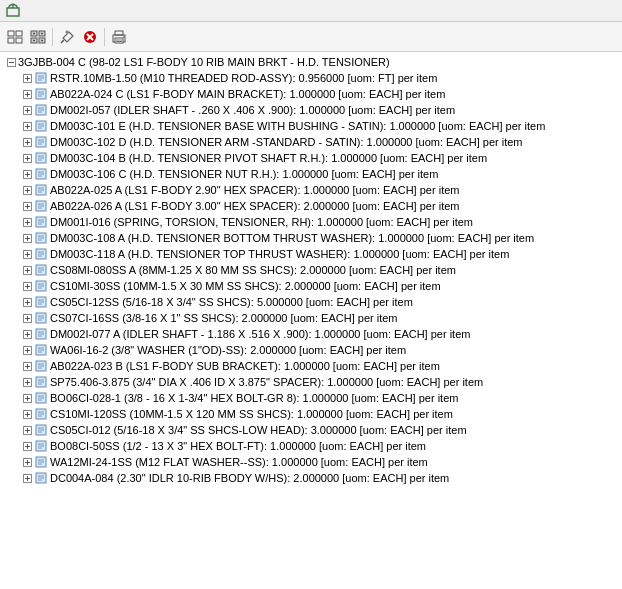  I want to click on child-label: DC004A-084 (2.30" IDLR 10-RIB FBODY W/HS…, so click(250, 478).